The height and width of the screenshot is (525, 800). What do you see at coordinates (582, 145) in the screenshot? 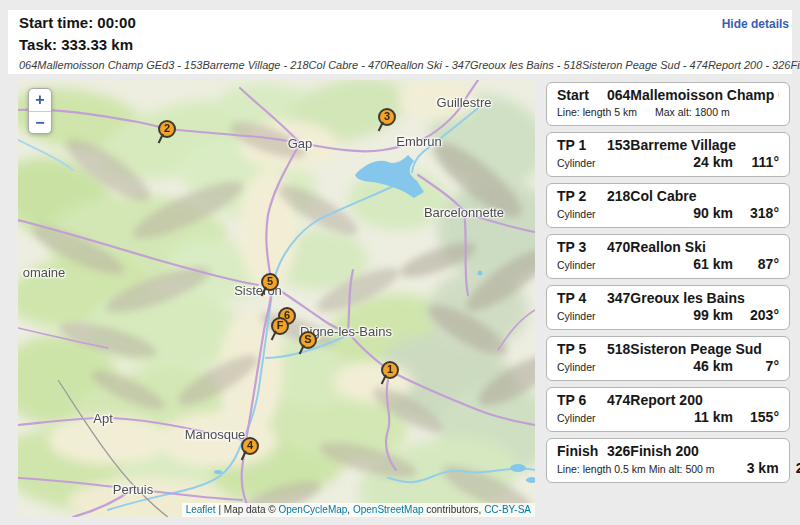
I see `waypoint-tag: TP 1` at bounding box center [582, 145].